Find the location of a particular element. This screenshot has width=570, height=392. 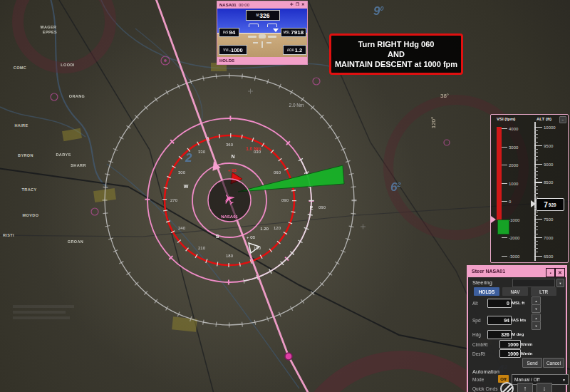

tab-holds: HOLDS is located at coordinates (487, 292).